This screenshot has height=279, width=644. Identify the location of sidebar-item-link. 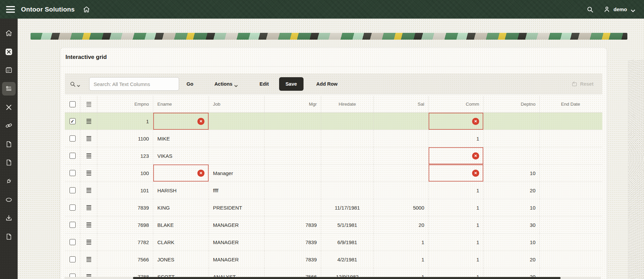
(9, 126).